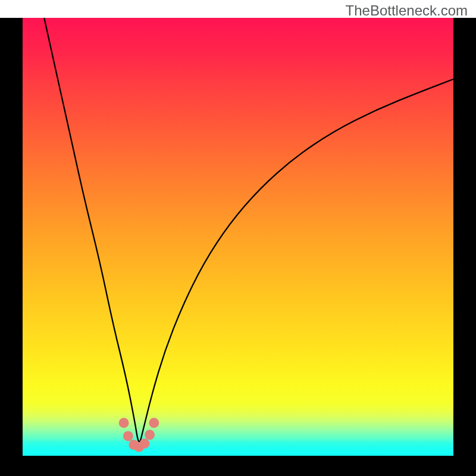  I want to click on frame-left, so click(11, 247).